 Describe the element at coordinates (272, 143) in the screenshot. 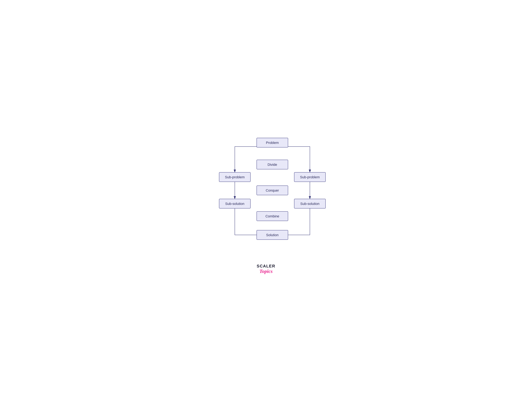

I see `problem-label: Problem` at that location.